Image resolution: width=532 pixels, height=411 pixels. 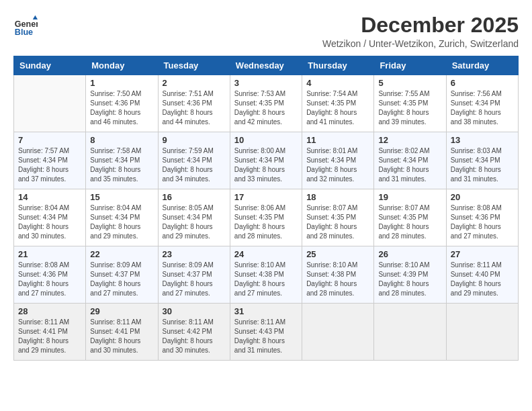 What do you see at coordinates (482, 103) in the screenshot?
I see `calendar-cell: 6Sunrise: 7:56 AM Sunset: 4:34 PM Daylig…` at bounding box center [482, 103].